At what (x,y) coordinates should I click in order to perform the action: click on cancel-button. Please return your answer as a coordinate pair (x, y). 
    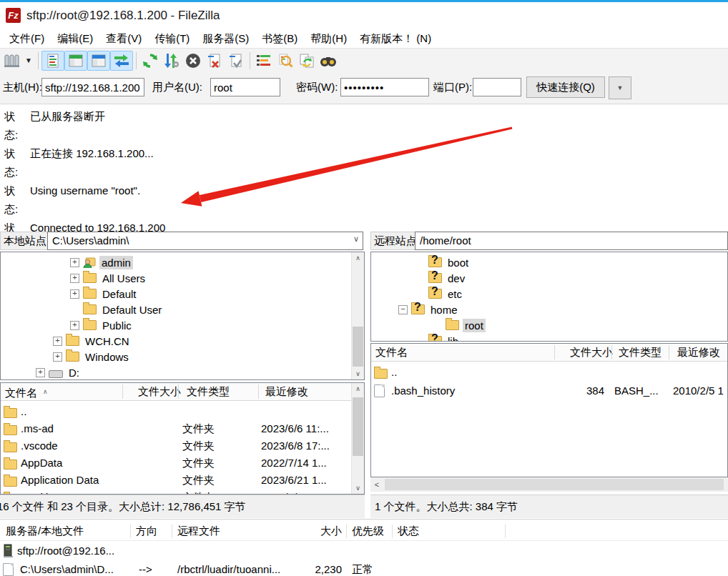
    Looking at the image, I should click on (193, 61).